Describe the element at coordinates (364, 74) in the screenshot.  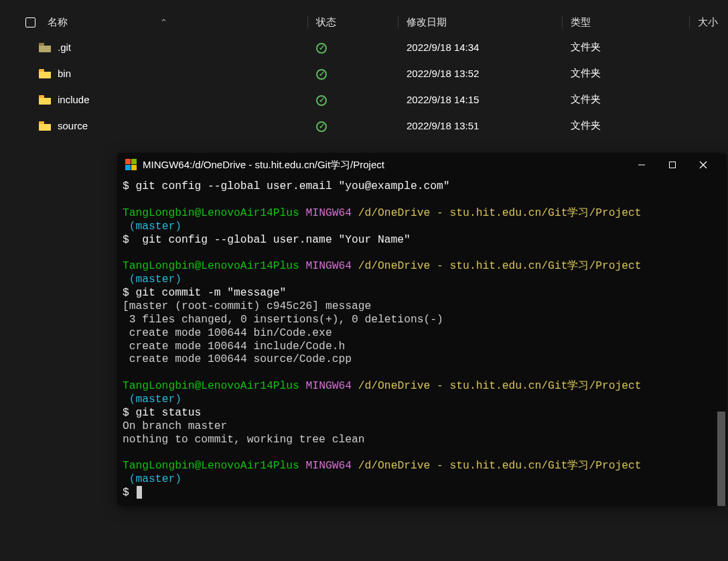
I see `file-row: bin2022/9/18 13:52文件夹` at that location.